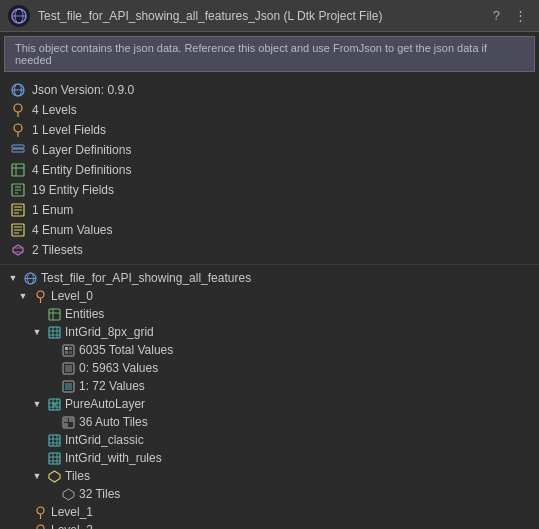  Describe the element at coordinates (100, 494) in the screenshot. I see `tree-item-label: 32 Tiles` at that location.